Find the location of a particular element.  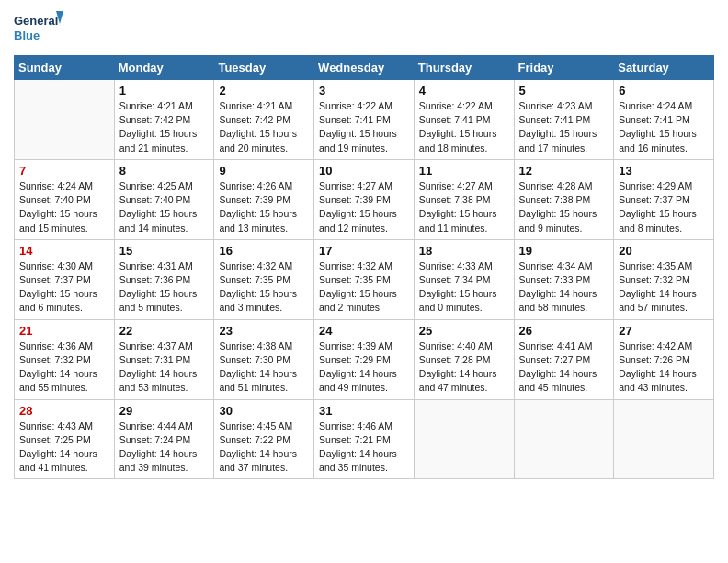

calendar-cell: 21Sunrise: 4:36 AM Sunset: 7:32 PM Dayli… is located at coordinates (64, 359).